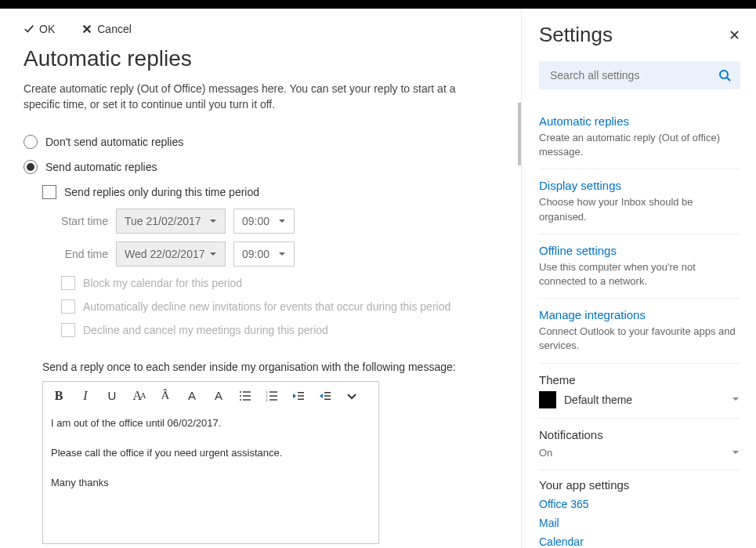  What do you see at coordinates (87, 29) in the screenshot?
I see `close-icon` at bounding box center [87, 29].